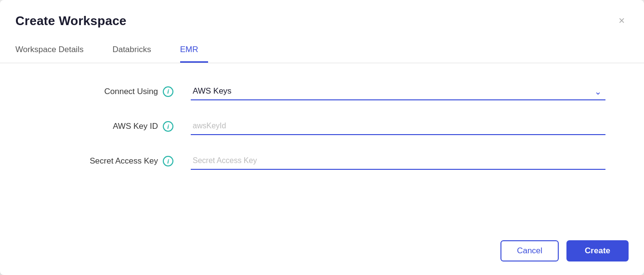  I want to click on dialog-header: Create Workspace ×, so click(322, 14).